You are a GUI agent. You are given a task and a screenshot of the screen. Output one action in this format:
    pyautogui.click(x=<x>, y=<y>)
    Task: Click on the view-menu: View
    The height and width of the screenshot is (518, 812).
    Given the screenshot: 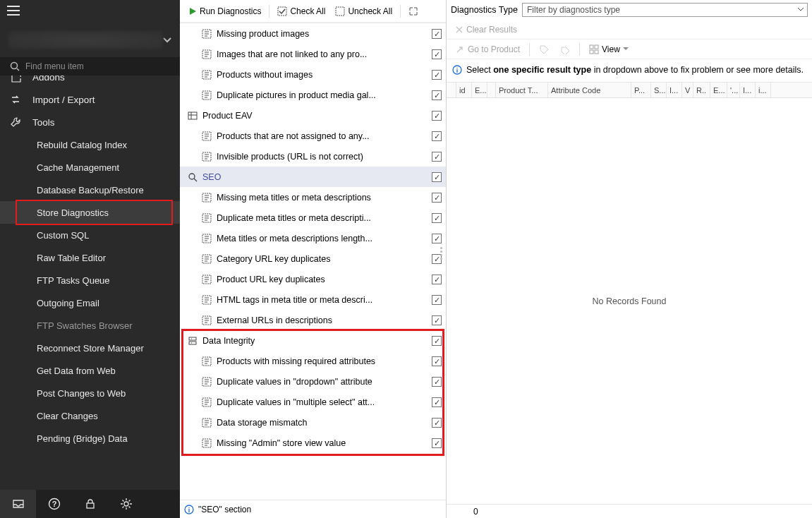 What is the action you would take?
    pyautogui.click(x=609, y=49)
    